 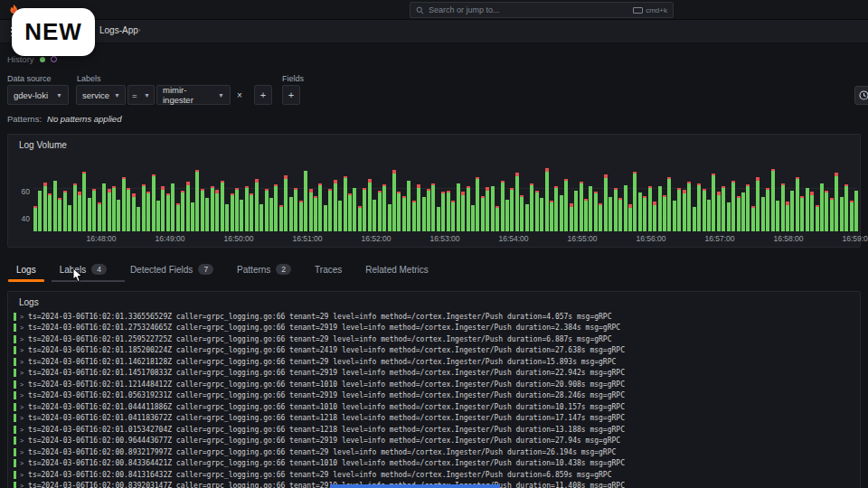 What do you see at coordinates (101, 95) in the screenshot?
I see `label-key-select: service▼` at bounding box center [101, 95].